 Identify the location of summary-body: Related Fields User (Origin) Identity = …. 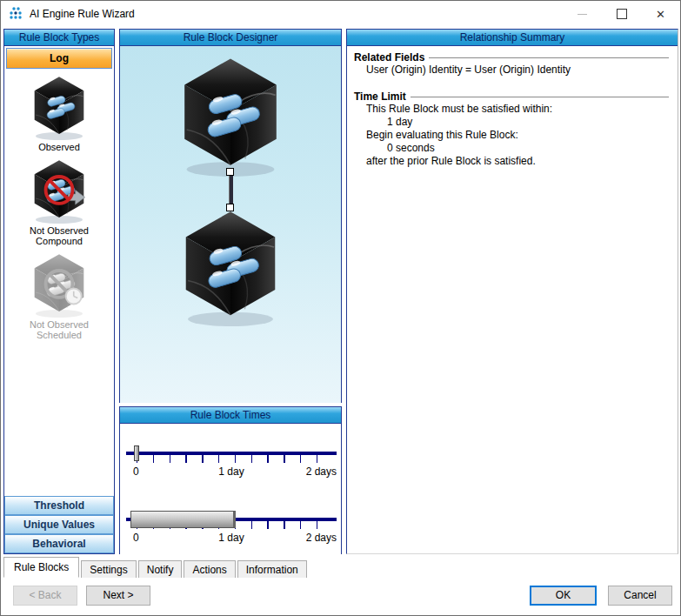
(512, 109).